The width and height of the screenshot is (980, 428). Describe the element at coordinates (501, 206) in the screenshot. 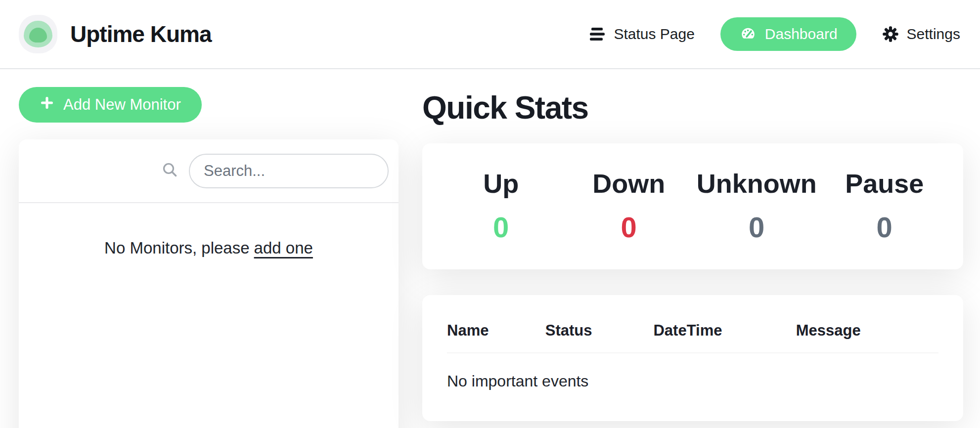

I see `stat-up: Up 0` at that location.